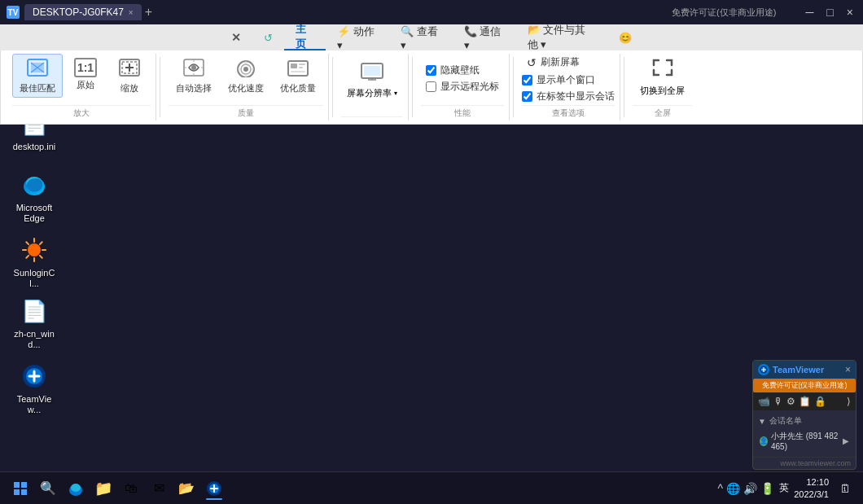  I want to click on view-options-group: ↺ 刷新屏幕 显示单个窗口 在标签中显示会话 查看选项, so click(568, 87).